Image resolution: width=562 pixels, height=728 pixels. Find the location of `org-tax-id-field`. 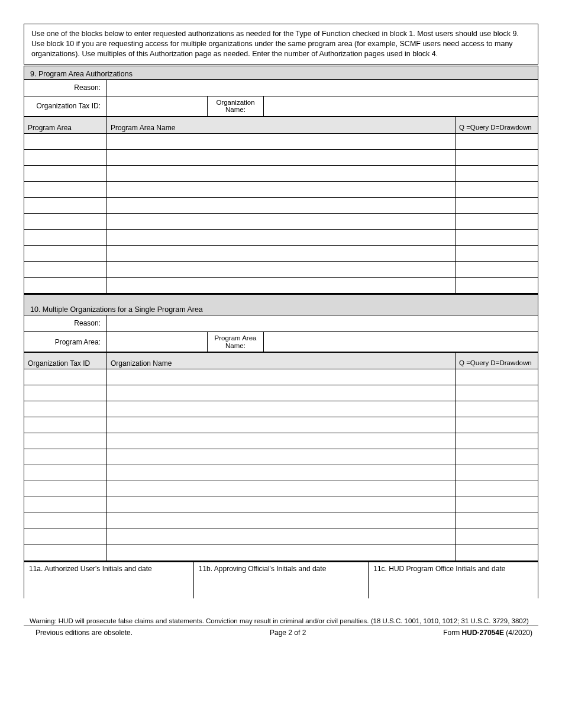

org-tax-id-field is located at coordinates (157, 106).